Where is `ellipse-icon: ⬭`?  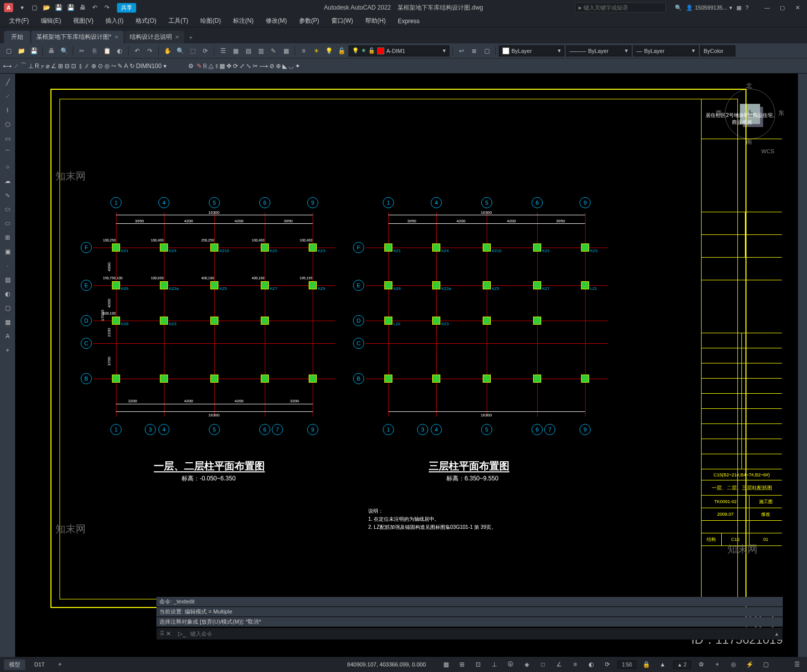
ellipse-icon: ⬭ is located at coordinates (8, 209).